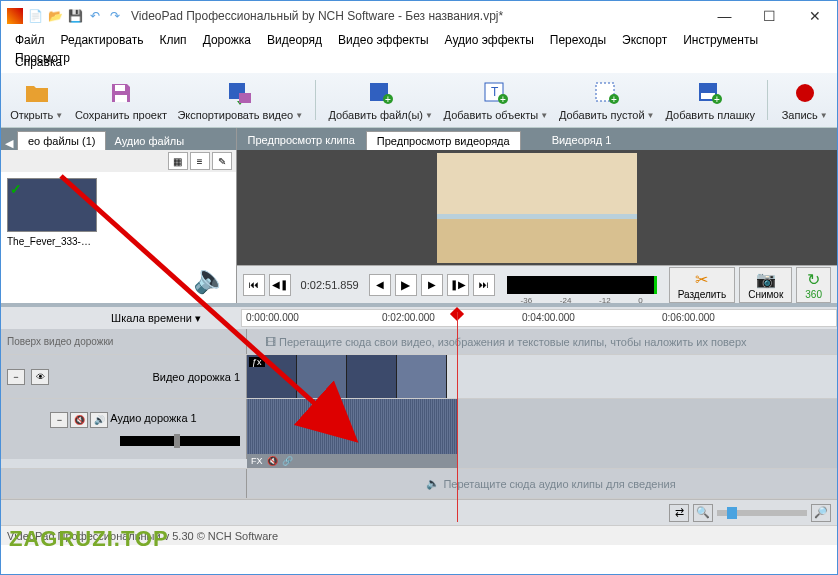  What do you see at coordinates (539, 318) in the screenshot?
I see `timeline-ruler: 0:00:00.000 0:02:00.000 0:04:00.000 0:06…` at bounding box center [539, 318].